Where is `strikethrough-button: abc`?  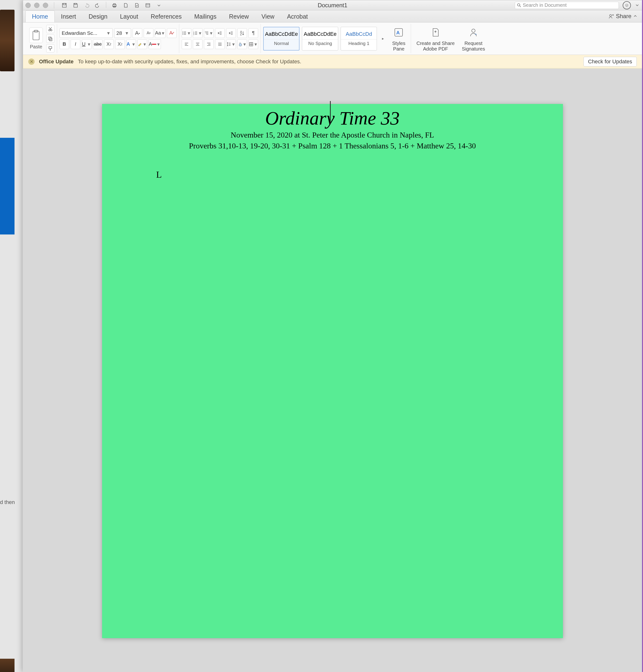 strikethrough-button: abc is located at coordinates (98, 44).